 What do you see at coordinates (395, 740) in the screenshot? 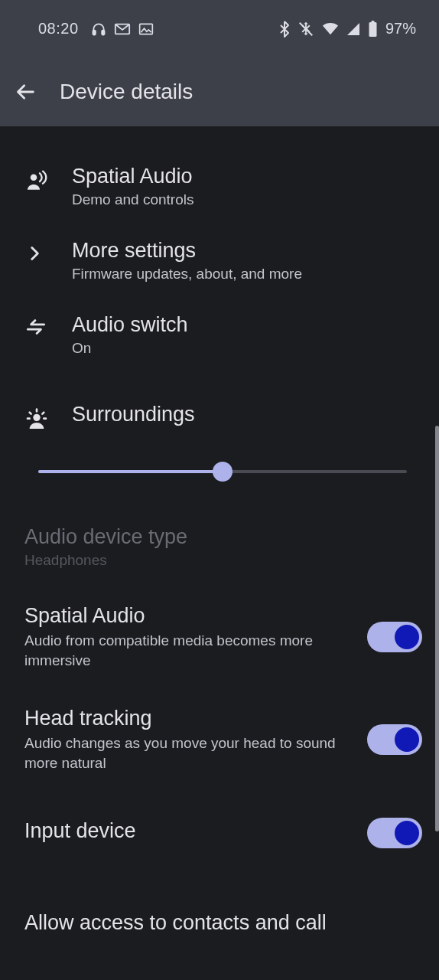
I see `switch-head-tracking` at bounding box center [395, 740].